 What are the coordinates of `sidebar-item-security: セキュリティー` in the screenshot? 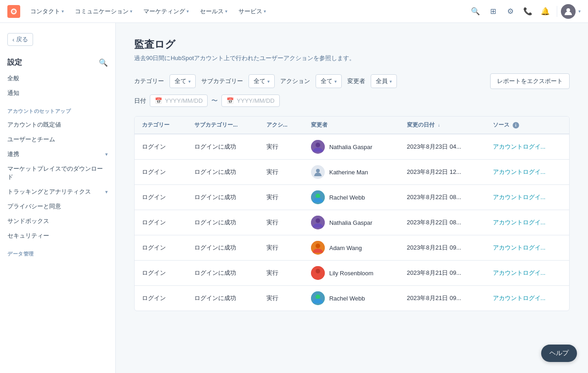 It's located at (58, 236).